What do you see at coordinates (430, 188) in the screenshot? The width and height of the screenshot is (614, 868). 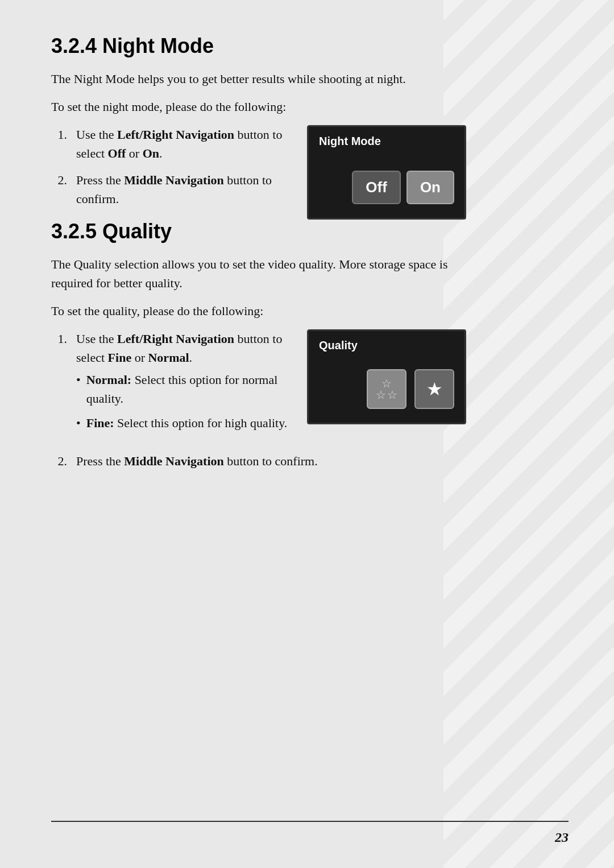 I see `on-button: On` at bounding box center [430, 188].